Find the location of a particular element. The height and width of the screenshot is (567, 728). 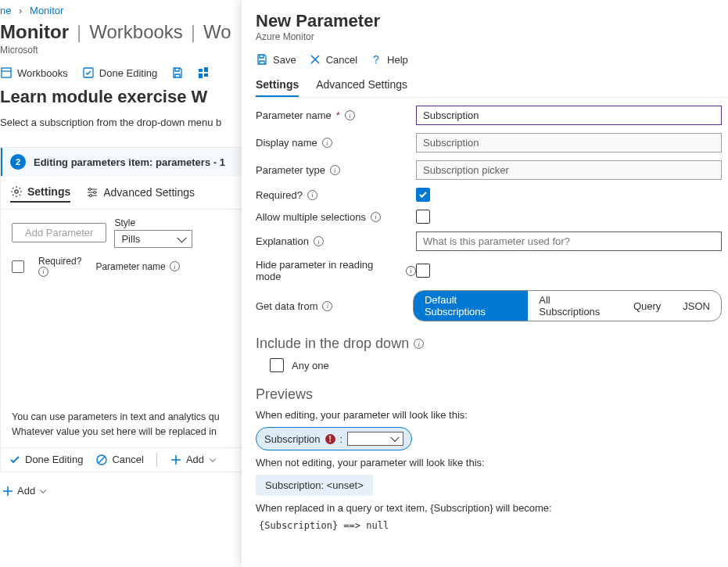

required-checkbox is located at coordinates (423, 195).